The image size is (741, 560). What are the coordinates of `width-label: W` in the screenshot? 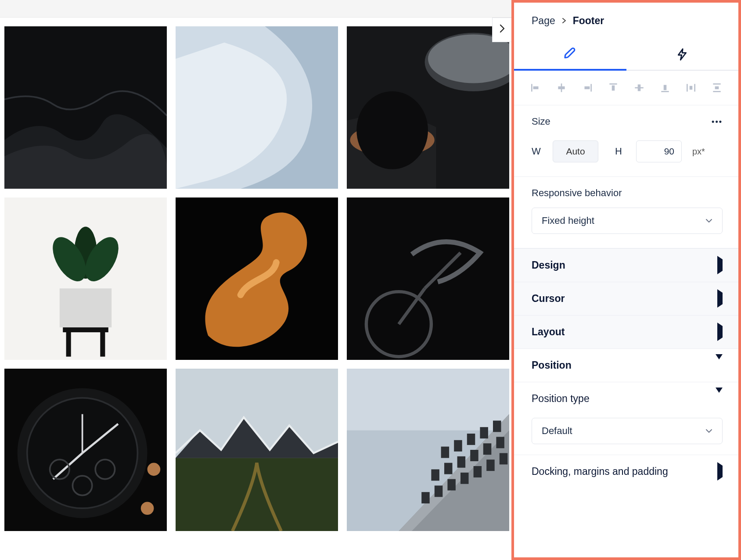 It's located at (538, 151).